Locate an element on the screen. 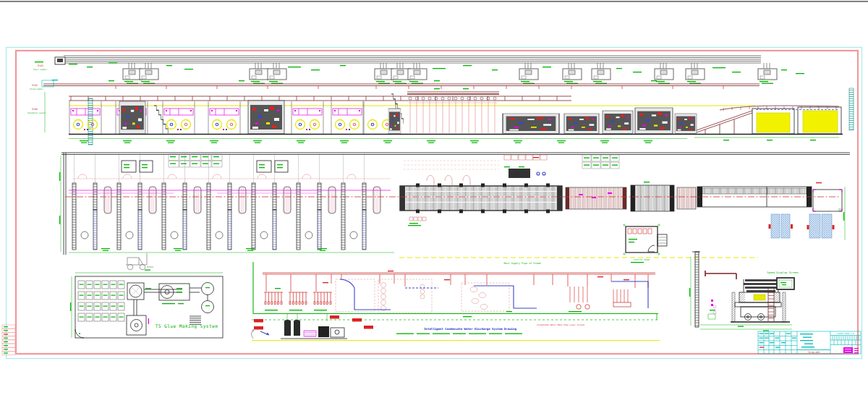  glue-unit-plan is located at coordinates (475, 170).